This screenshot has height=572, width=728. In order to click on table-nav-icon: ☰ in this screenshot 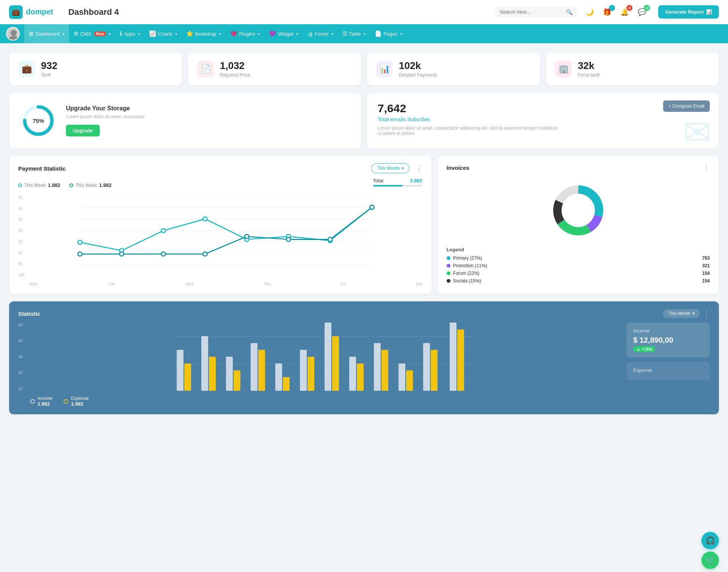, I will do `click(345, 34)`.